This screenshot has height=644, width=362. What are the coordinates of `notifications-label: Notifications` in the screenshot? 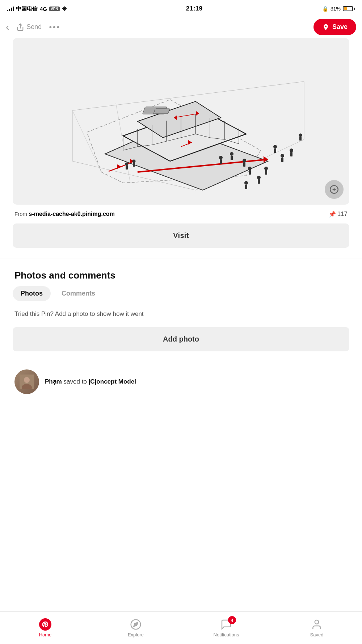 It's located at (227, 635).